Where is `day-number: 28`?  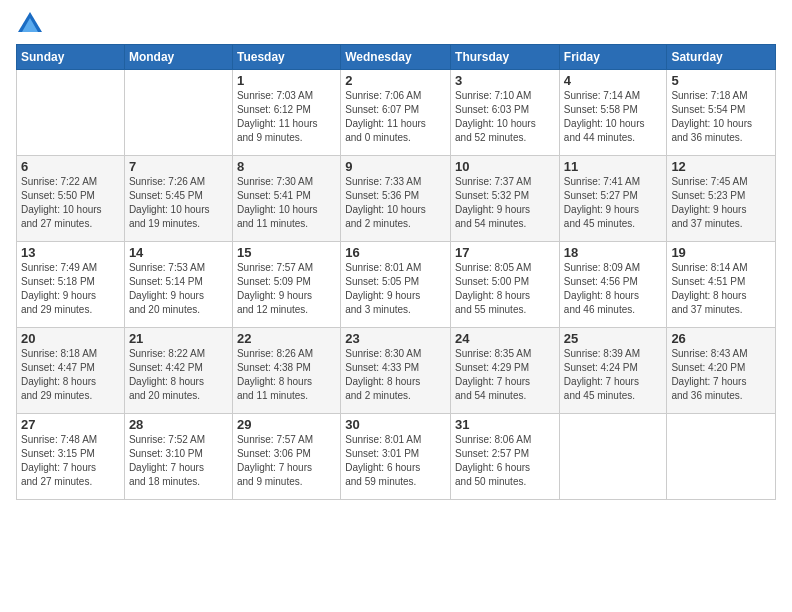
day-number: 28 is located at coordinates (178, 424).